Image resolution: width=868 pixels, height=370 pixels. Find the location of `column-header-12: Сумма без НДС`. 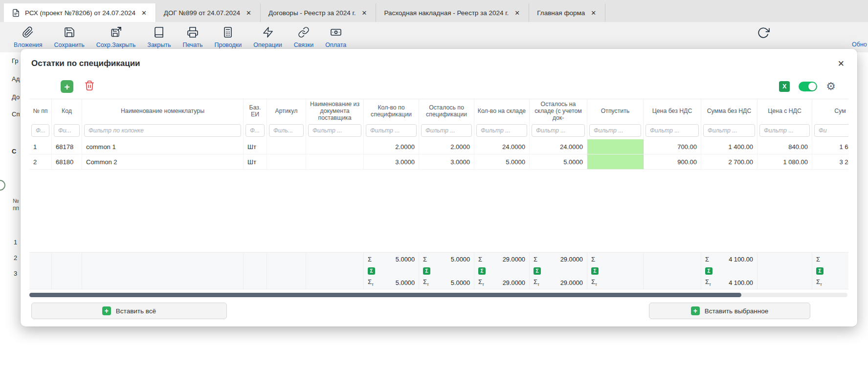

column-header-12: Сумма без НДС is located at coordinates (730, 111).